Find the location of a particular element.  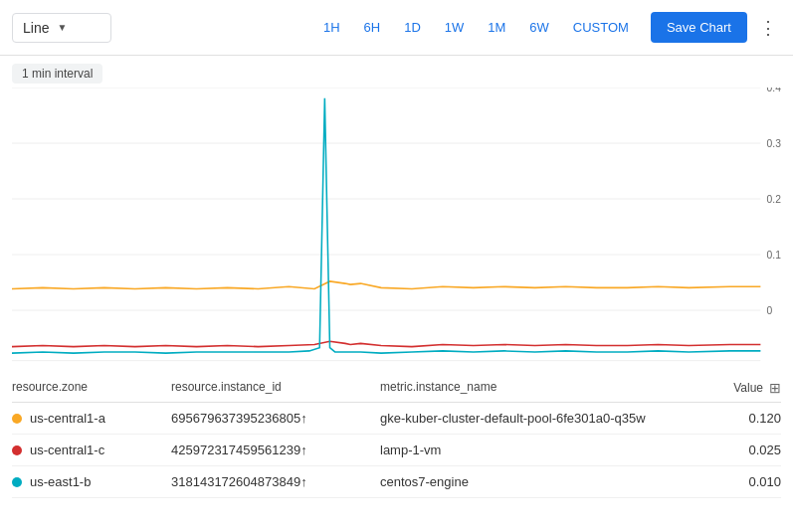

columns-icon: ⊞ is located at coordinates (775, 388).